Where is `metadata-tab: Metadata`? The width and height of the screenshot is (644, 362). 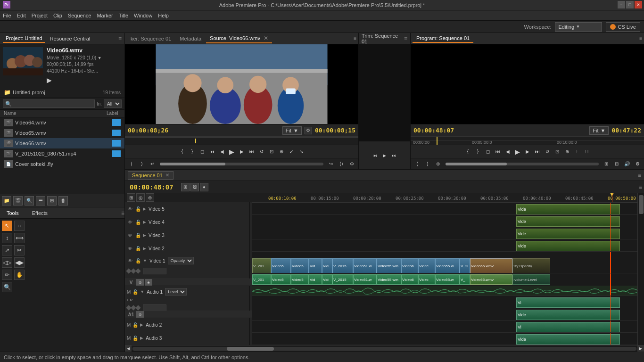 metadata-tab: Metadata is located at coordinates (190, 39).